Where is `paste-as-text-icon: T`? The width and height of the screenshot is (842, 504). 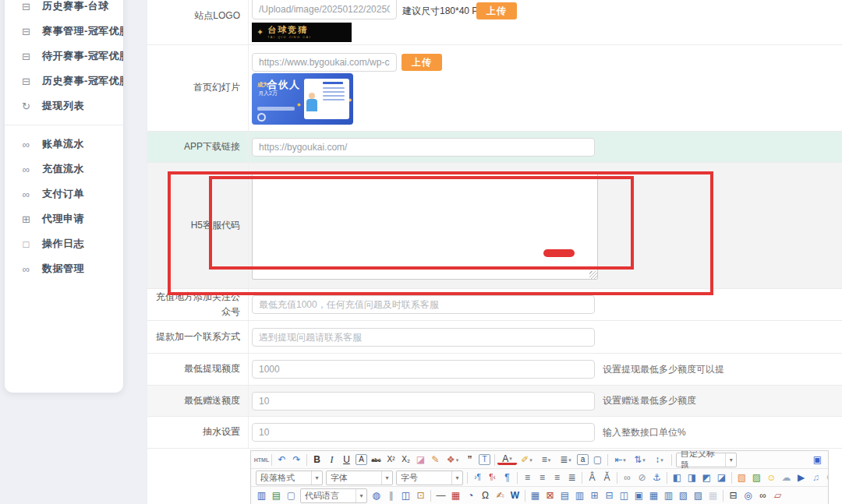 paste-as-text-icon: T is located at coordinates (485, 460).